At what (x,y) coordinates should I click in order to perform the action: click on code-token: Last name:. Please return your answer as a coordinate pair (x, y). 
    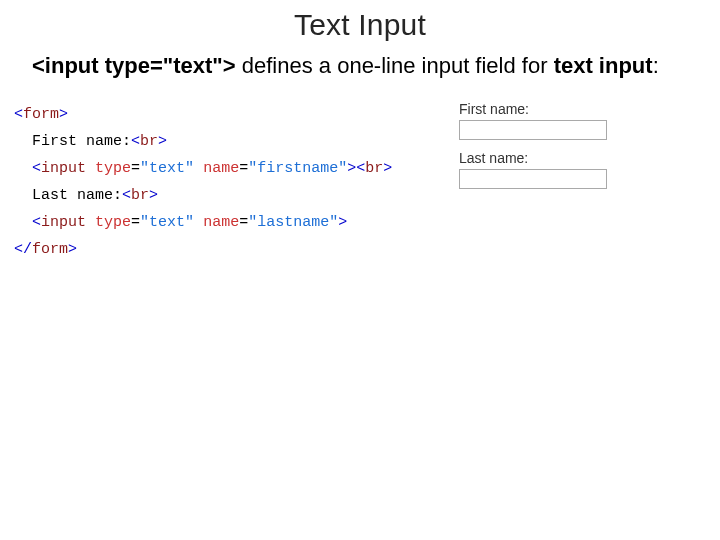
    Looking at the image, I should click on (77, 196).